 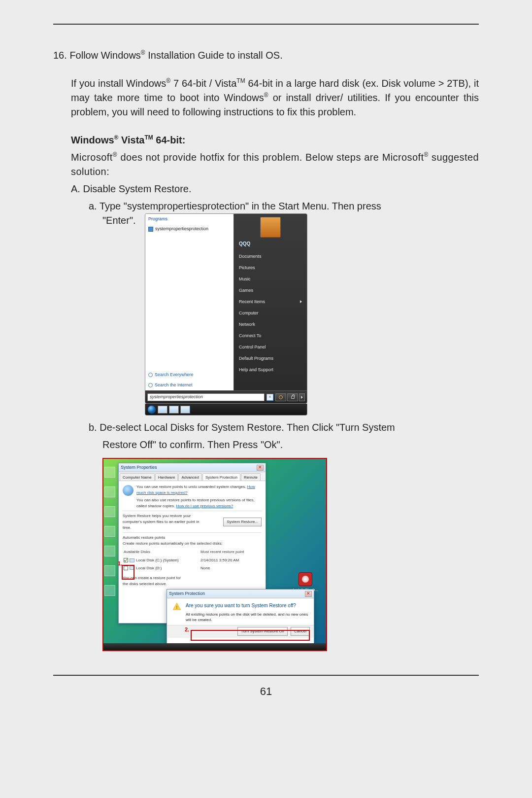 I want to click on sm-item-help: Help and Support, so click(x=270, y=370).